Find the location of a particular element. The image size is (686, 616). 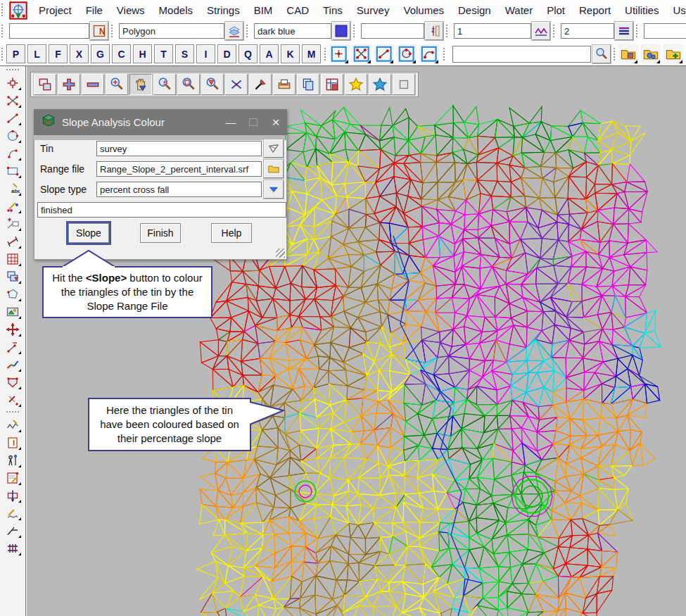

dialog-input-slope-type is located at coordinates (179, 189).